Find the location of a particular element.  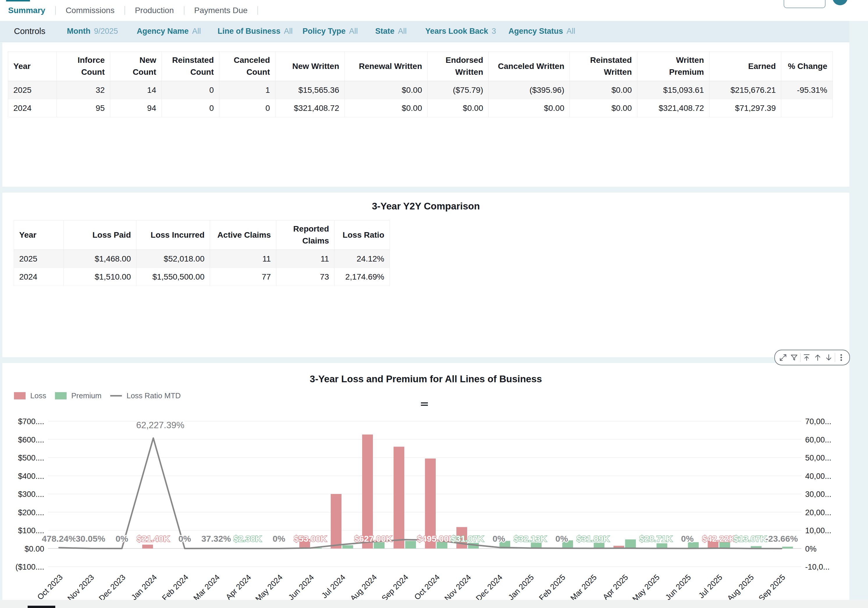

column-header: Inforce Count is located at coordinates (84, 67).